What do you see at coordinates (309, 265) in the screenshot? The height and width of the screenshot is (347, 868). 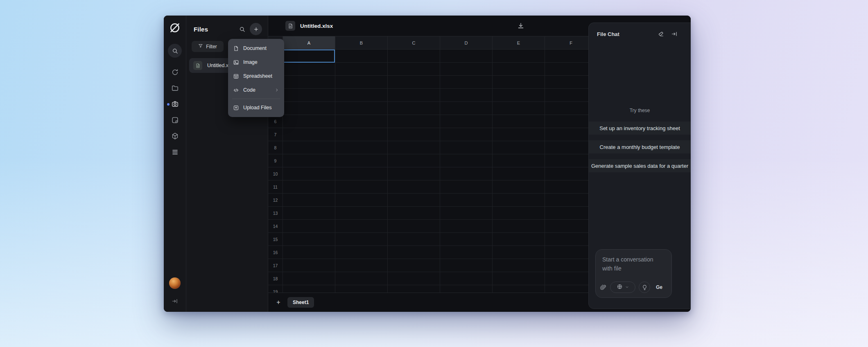 I see `cell-A17` at bounding box center [309, 265].